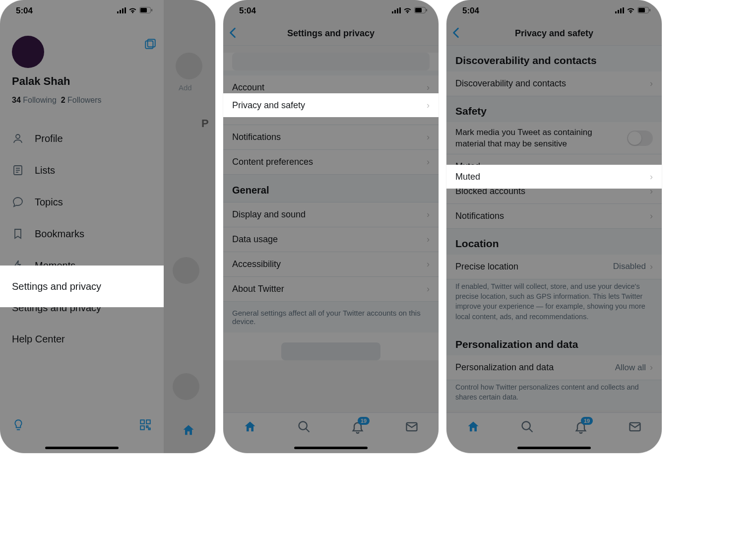  I want to click on avatar, so click(28, 52).